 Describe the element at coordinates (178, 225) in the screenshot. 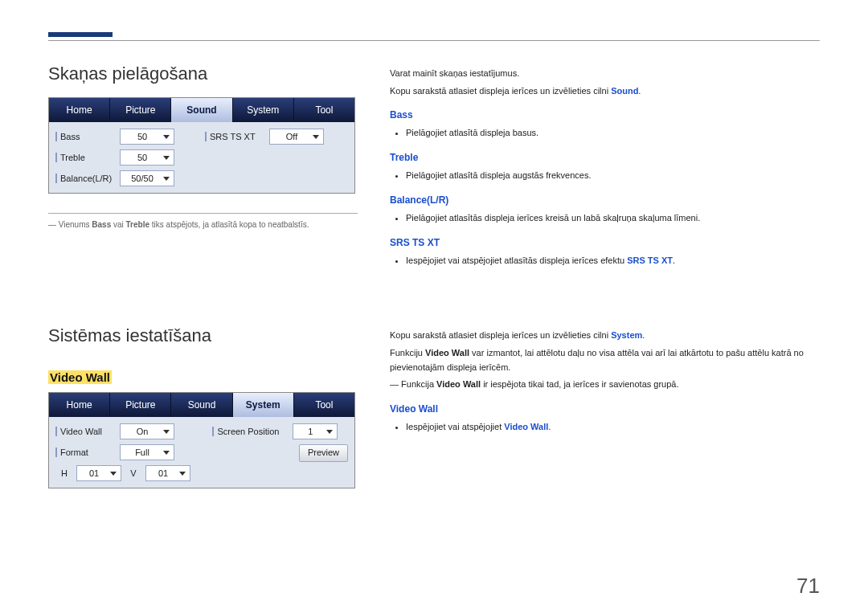

I see `footnote-text: ― Vienums Bass vai Treble tiks atspējots…` at that location.